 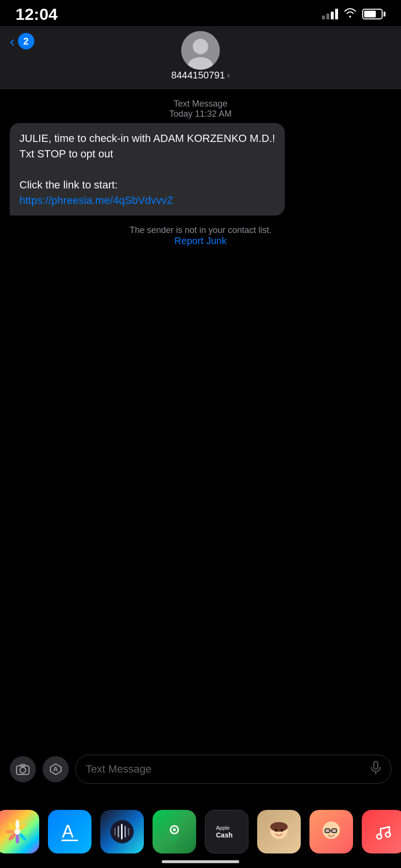 What do you see at coordinates (223, 828) in the screenshot?
I see `svg-text: Apple` at bounding box center [223, 828].